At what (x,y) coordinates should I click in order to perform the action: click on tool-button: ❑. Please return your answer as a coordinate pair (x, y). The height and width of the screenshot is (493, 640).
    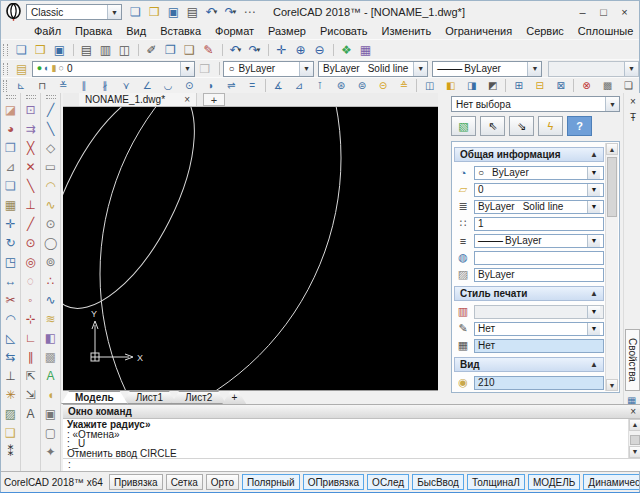
    Looking at the image, I should click on (10, 432).